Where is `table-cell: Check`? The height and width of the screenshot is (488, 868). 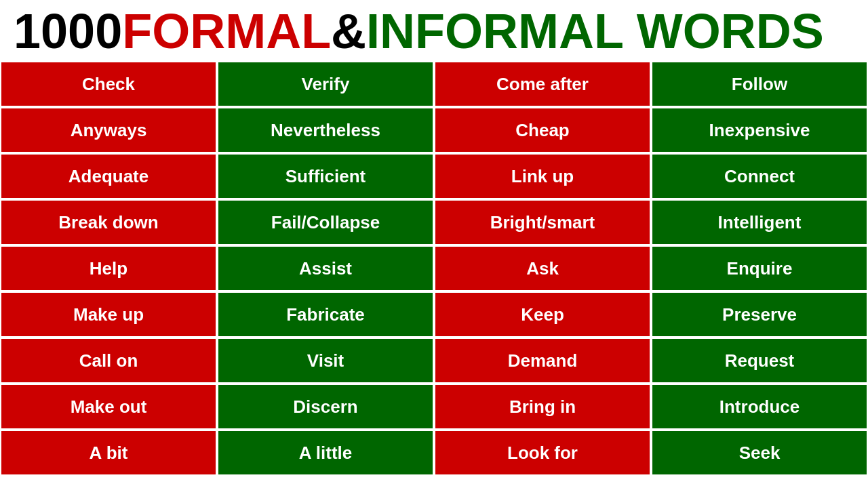 table-cell: Check is located at coordinates (108, 84).